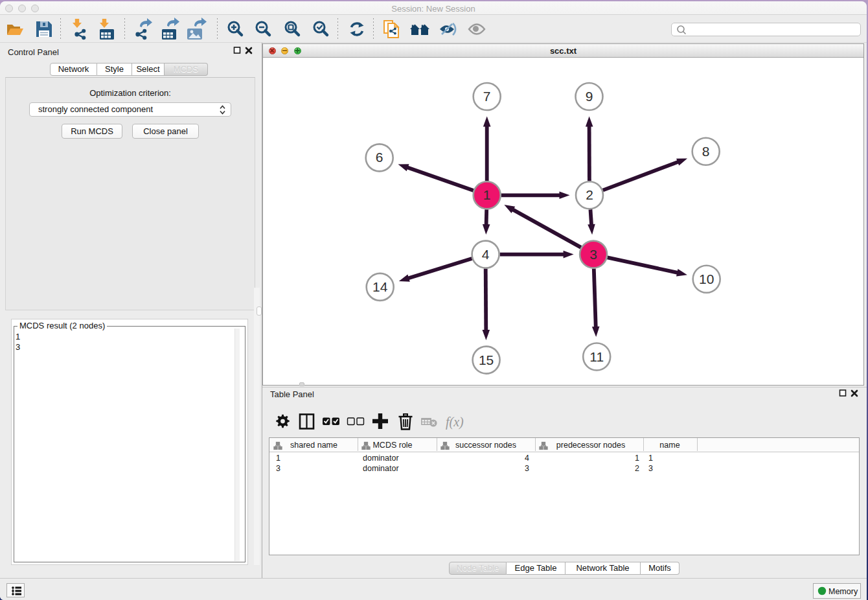 This screenshot has height=600, width=868. What do you see at coordinates (380, 286) in the screenshot?
I see `svg-text: 14` at bounding box center [380, 286].